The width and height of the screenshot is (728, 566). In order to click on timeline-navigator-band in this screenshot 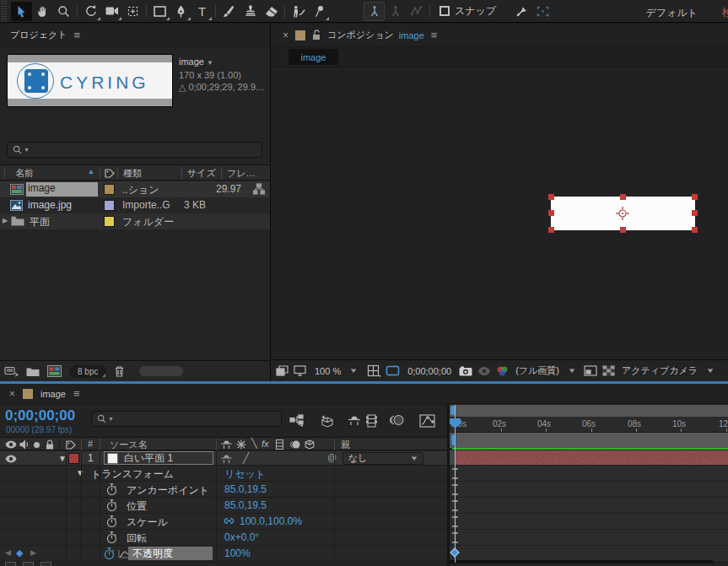, I will do `click(589, 411)`.